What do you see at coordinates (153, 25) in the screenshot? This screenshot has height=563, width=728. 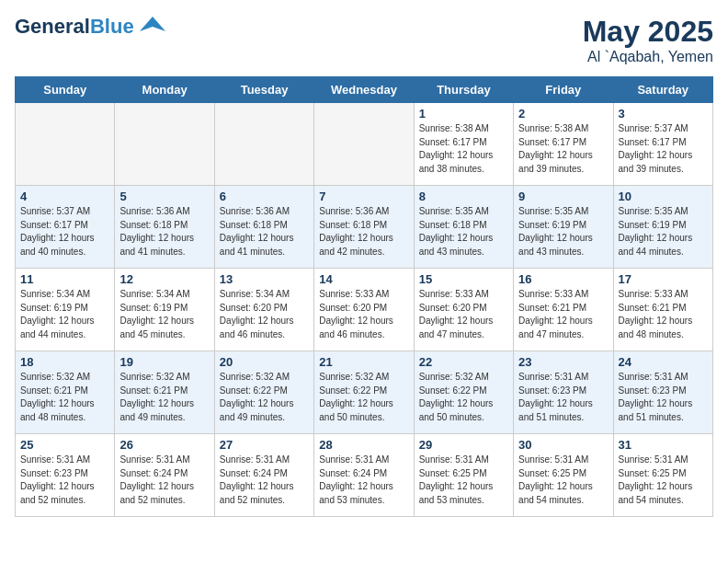 I see `logo-bird-icon` at bounding box center [153, 25].